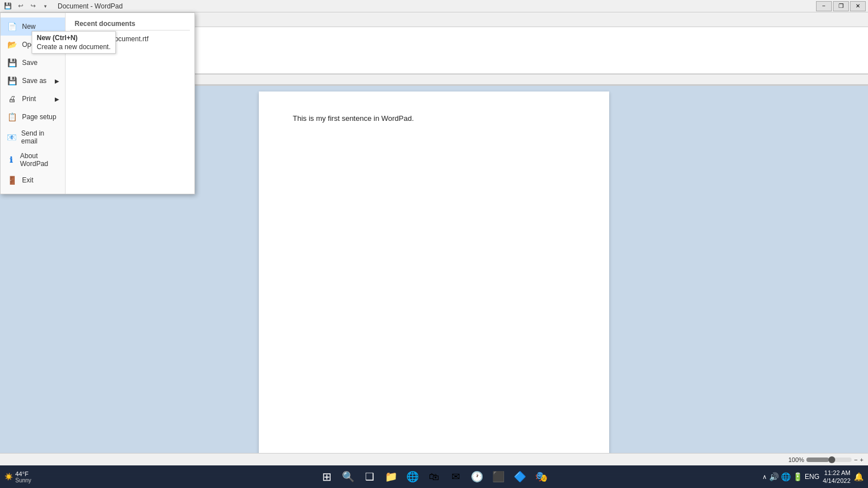  Describe the element at coordinates (34, 81) in the screenshot. I see `save-as-label: Save as` at that location.